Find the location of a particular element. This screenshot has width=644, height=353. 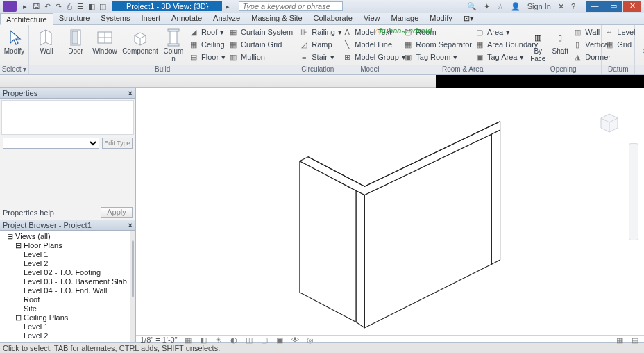

window-minimize: — is located at coordinates (595, 6).